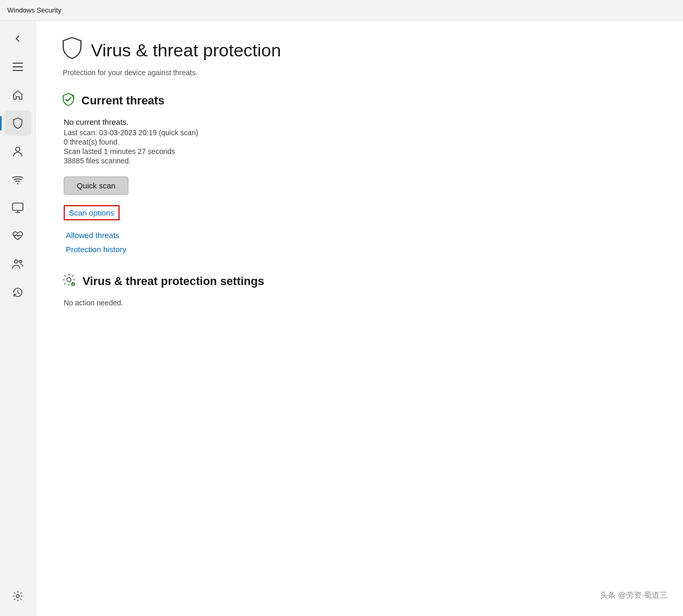 Image resolution: width=683 pixels, height=616 pixels. What do you see at coordinates (360, 303) in the screenshot?
I see `virus-settings-status: No action needed.` at bounding box center [360, 303].